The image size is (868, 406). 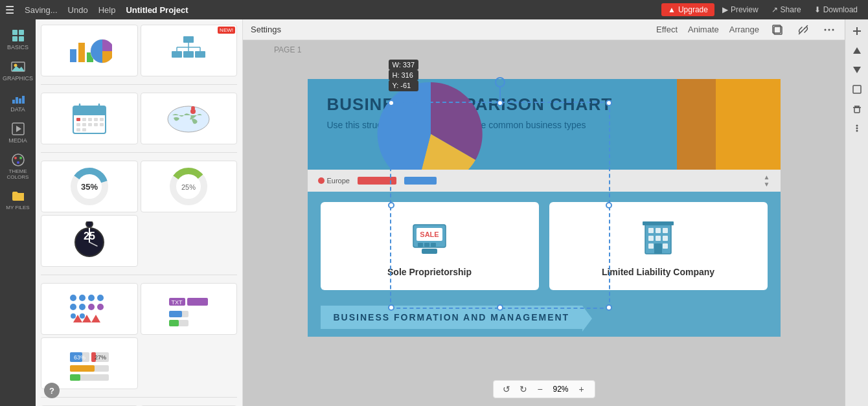 What do you see at coordinates (857, 70) in the screenshot?
I see `move-down-button` at bounding box center [857, 70].